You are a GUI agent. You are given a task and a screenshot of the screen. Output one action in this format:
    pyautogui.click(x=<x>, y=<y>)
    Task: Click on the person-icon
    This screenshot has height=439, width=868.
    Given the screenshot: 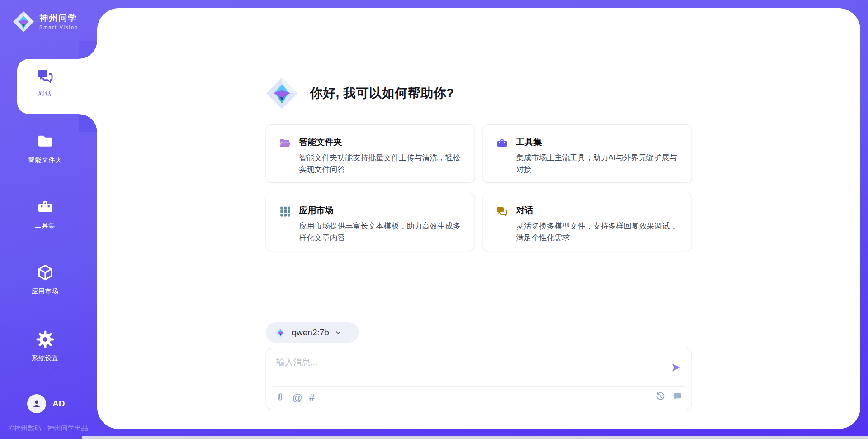 What is the action you would take?
    pyautogui.click(x=37, y=404)
    